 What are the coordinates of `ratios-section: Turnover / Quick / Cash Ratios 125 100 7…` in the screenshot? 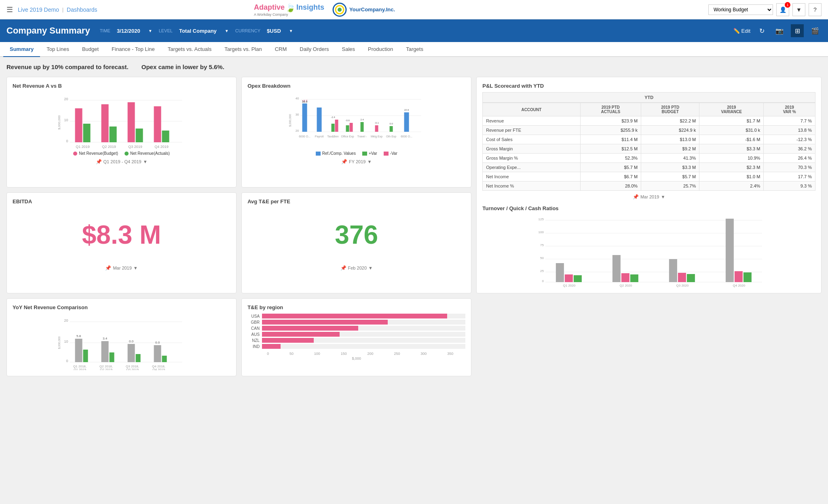 It's located at (649, 247).